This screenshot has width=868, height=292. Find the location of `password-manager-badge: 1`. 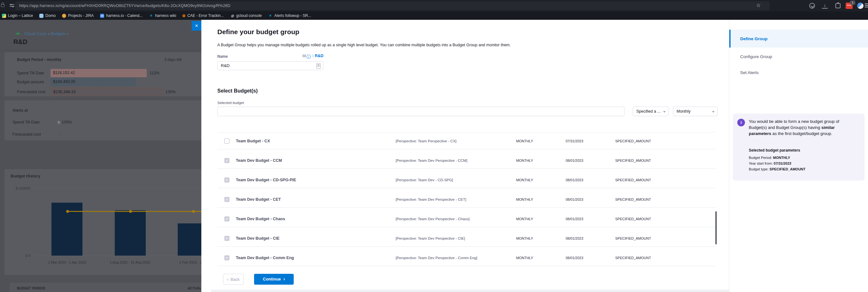

password-manager-badge: 1 is located at coordinates (852, 3).